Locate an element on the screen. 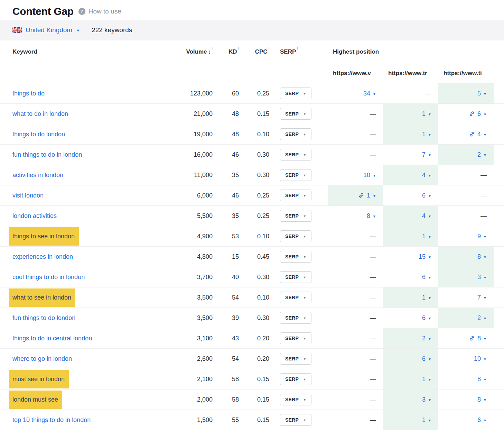  keyword-link: fun things to do london is located at coordinates (44, 318).